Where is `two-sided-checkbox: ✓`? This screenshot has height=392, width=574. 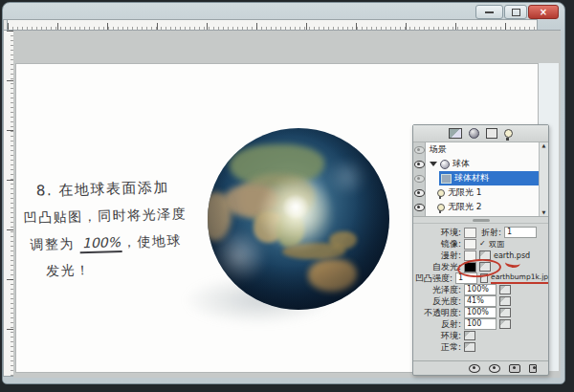 two-sided-checkbox: ✓ is located at coordinates (483, 244).